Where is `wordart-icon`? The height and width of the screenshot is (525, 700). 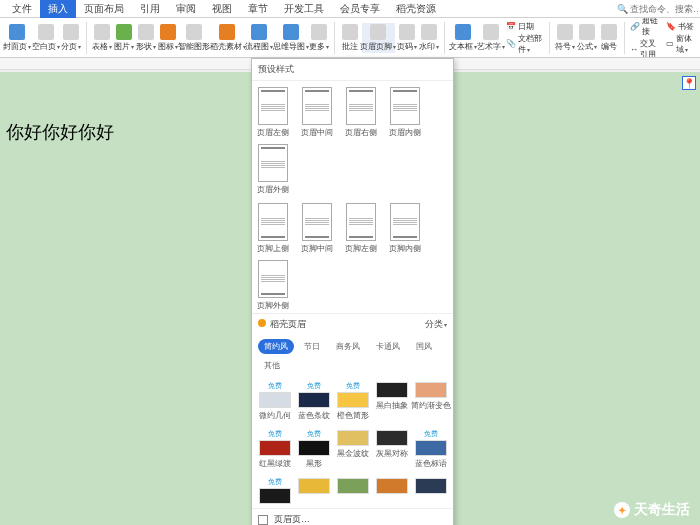 wordart-icon is located at coordinates (491, 32).